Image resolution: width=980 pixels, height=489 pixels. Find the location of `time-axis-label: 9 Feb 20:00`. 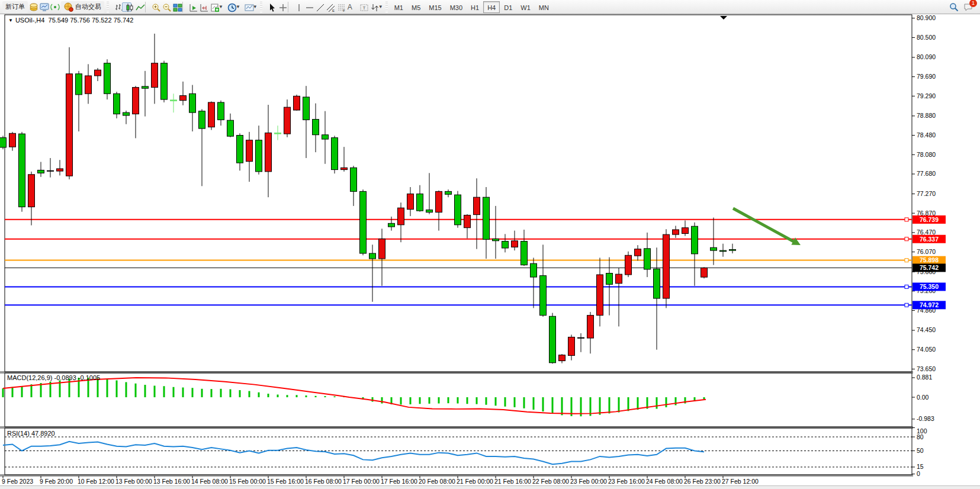

time-axis-label: 9 Feb 20:00 is located at coordinates (56, 481).